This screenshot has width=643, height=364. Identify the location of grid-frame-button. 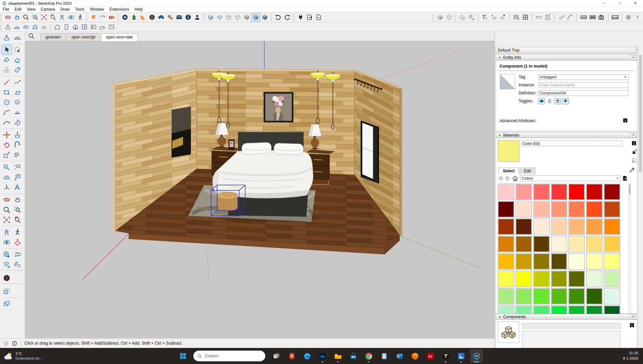
(525, 17).